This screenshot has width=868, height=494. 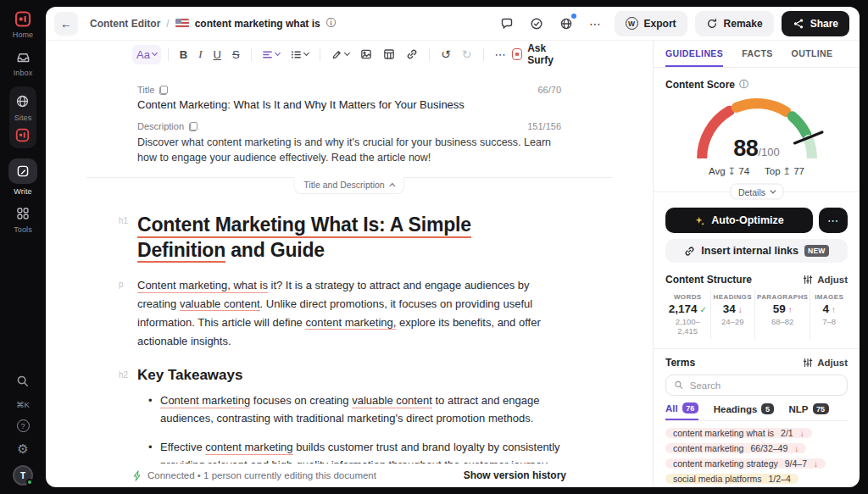 I want to click on copy-title-icon, so click(x=164, y=90).